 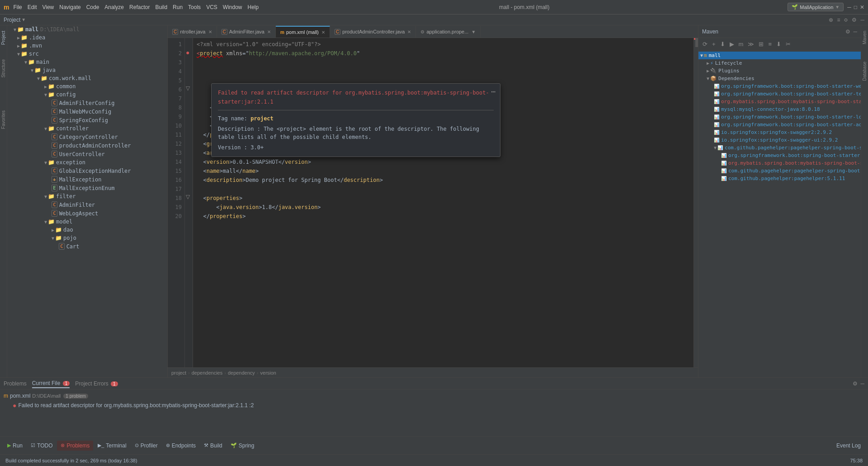 What do you see at coordinates (87, 162) in the screenshot?
I see `tree-item-exception: ▼ 📁 exception` at bounding box center [87, 162].